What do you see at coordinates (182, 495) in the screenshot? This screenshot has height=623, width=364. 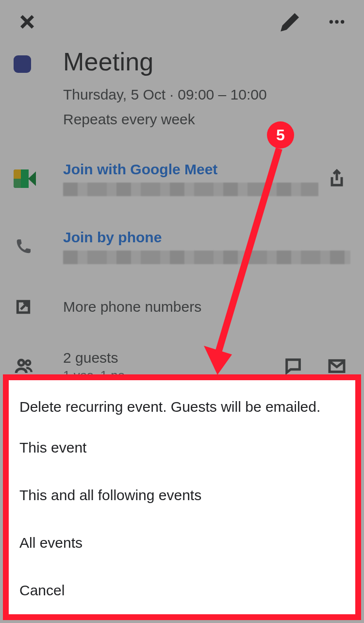 I see `delete-following-events: This and all following events` at bounding box center [182, 495].